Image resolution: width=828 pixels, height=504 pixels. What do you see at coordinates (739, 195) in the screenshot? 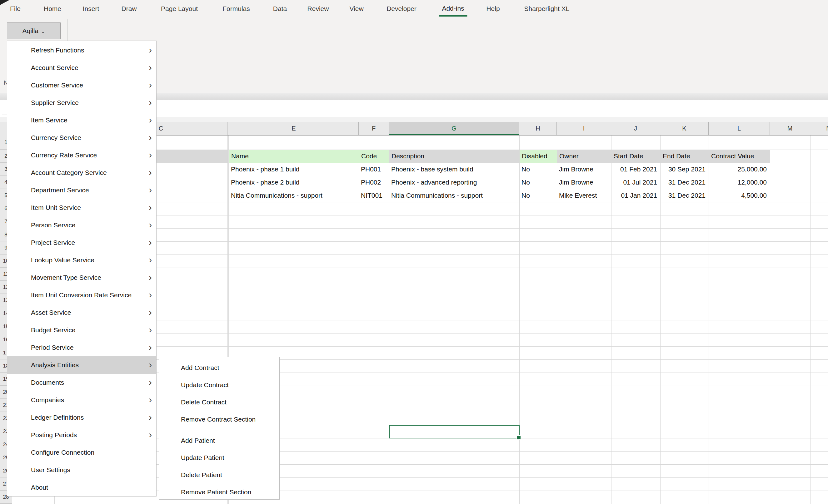
I see `cell-l5: 4,500.00` at bounding box center [739, 195].